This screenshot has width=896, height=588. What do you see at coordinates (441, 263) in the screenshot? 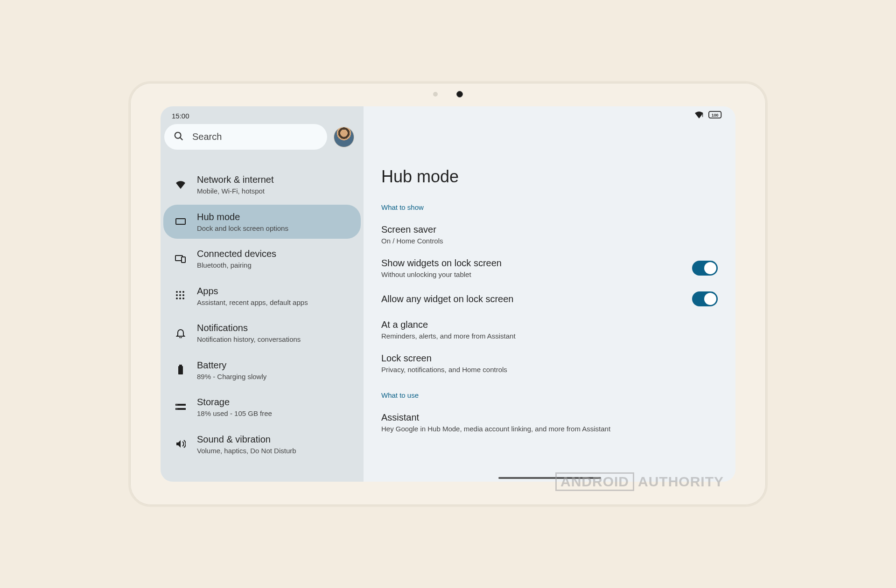
I see `row-title: Show widgets on lock screen` at bounding box center [441, 263].